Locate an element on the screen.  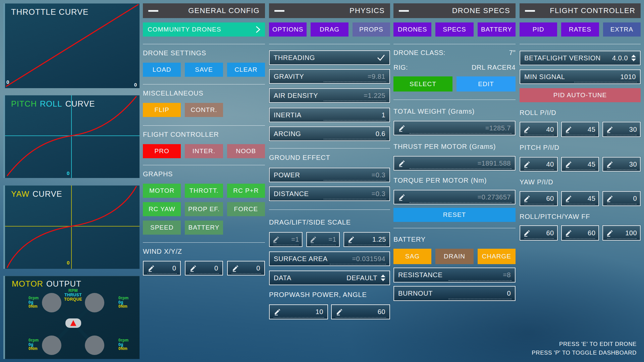
tab-props: PROPS is located at coordinates (371, 29).